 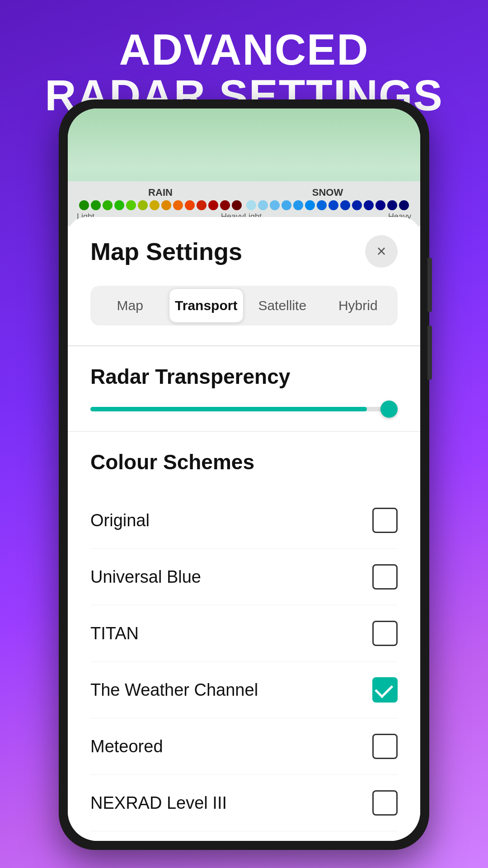 What do you see at coordinates (328, 204) in the screenshot?
I see `snow-legend: SNOW Light Heavy` at bounding box center [328, 204].